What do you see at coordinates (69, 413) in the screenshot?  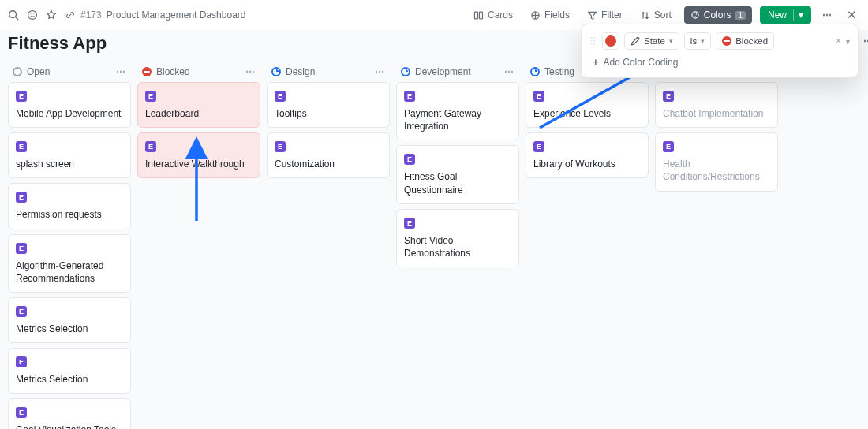 I see `kanban-card: EGoal Visualization Tools` at bounding box center [69, 413].